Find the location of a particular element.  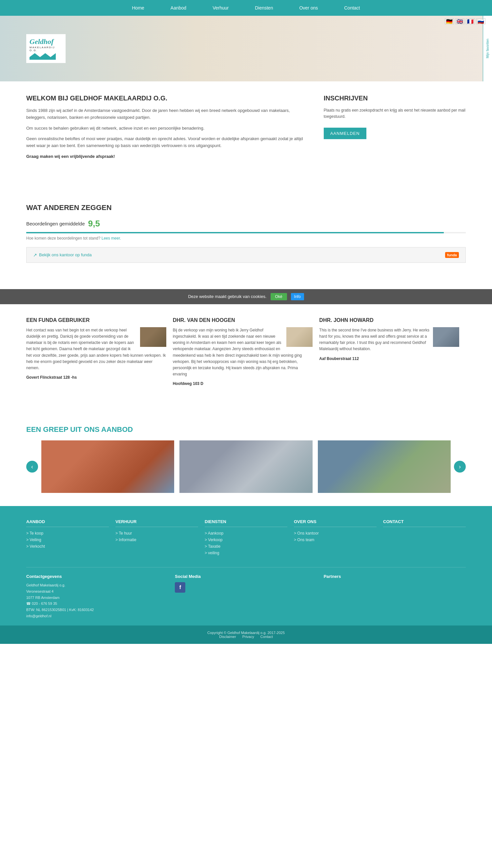

flag-fr: 🇫🇷 is located at coordinates (470, 21).